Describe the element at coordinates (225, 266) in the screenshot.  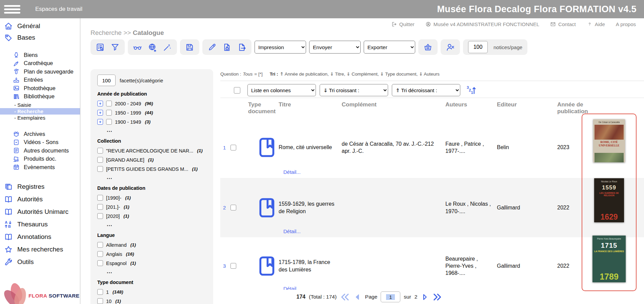
I see `row-number-link: 3` at that location.